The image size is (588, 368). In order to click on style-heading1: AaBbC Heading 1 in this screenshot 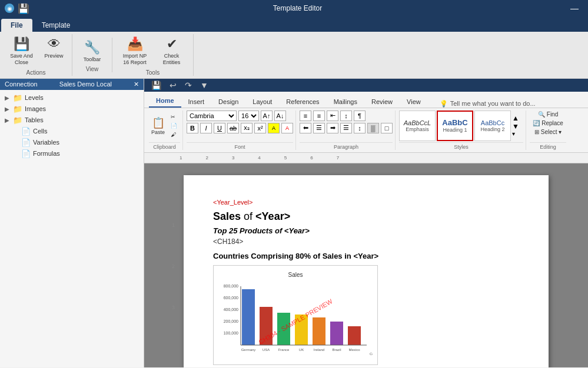, I will do `click(455, 126)`.